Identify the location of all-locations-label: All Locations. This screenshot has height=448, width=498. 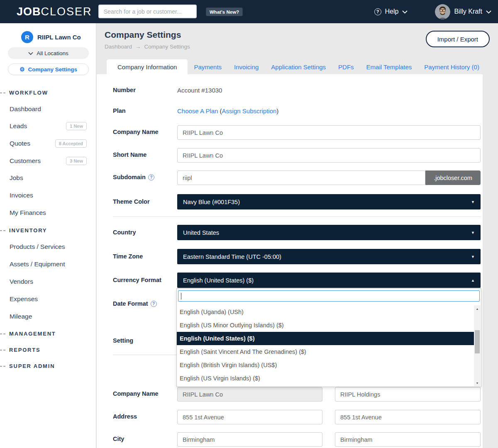
(52, 53).